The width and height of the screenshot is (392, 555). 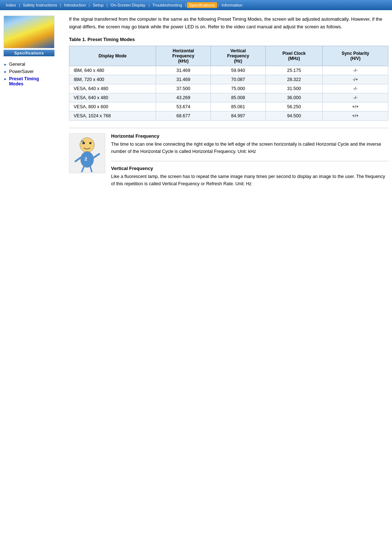 What do you see at coordinates (113, 79) in the screenshot?
I see `table-cell-1-0: IBM, 720 x 400` at bounding box center [113, 79].